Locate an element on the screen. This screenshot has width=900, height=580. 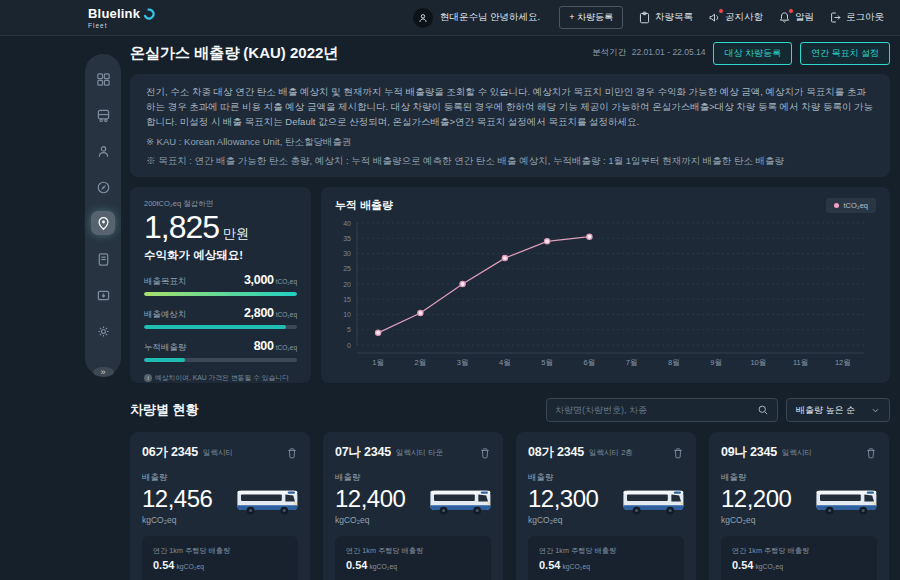
vehicle-plate: 06가 2345 is located at coordinates (170, 452).